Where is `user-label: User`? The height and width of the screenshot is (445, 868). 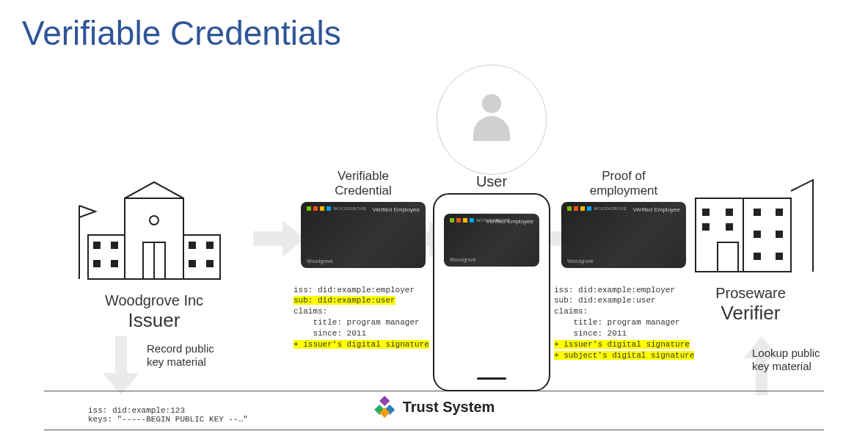
user-label: User is located at coordinates (492, 182).